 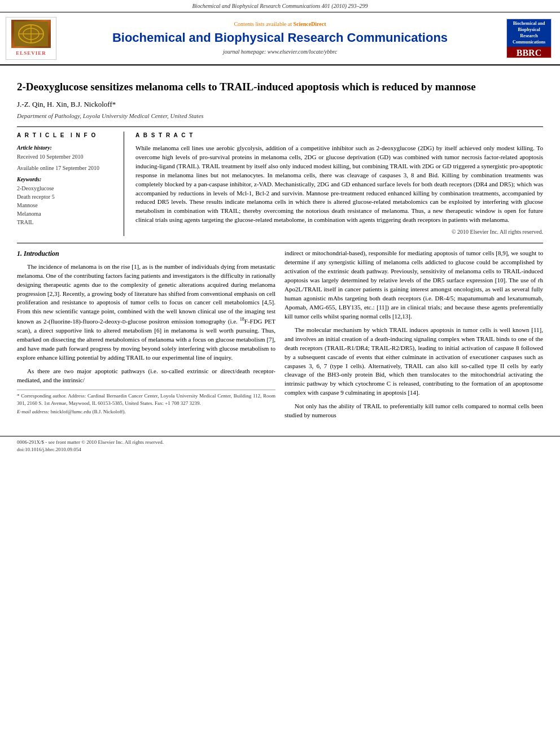 What do you see at coordinates (280, 104) in the screenshot?
I see `authors: J.-Z. Qin, H. Xin, B.J. Nickoloff*` at bounding box center [280, 104].